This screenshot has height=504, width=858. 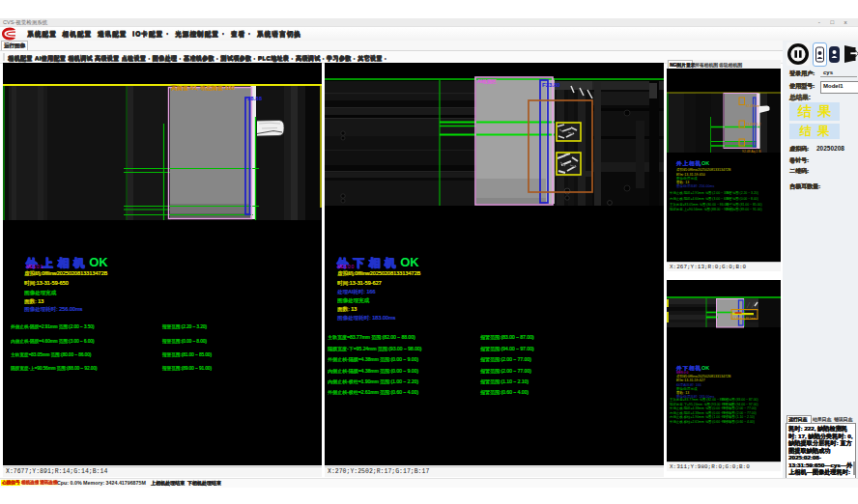 What do you see at coordinates (754, 125) in the screenshot?
I see `svg-text: 23.88F 5.2` at bounding box center [754, 125].